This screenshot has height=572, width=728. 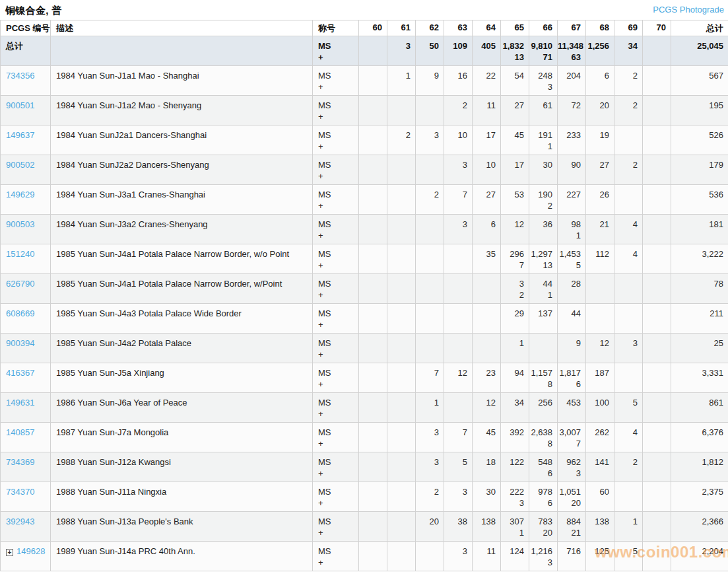 What do you see at coordinates (512, 432) in the screenshot?
I see `grade-count-ms: 392` at bounding box center [512, 432].